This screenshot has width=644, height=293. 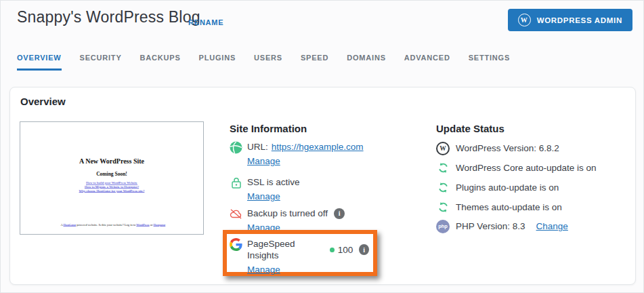 What do you see at coordinates (112, 178) in the screenshot?
I see `site-preview-thumbnail: A New WordPress Site Coming Soon! How to…` at bounding box center [112, 178].